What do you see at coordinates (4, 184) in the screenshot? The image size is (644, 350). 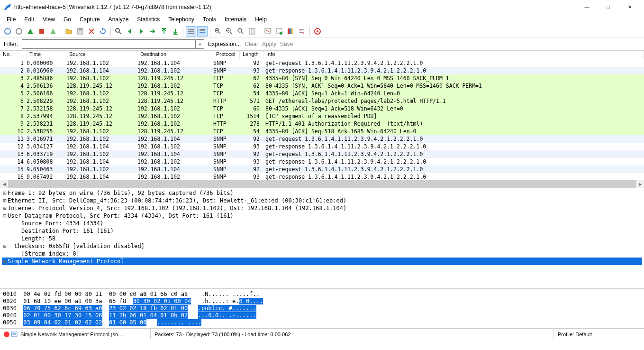 I see `scroll-left-icon: ◀` at bounding box center [4, 184].